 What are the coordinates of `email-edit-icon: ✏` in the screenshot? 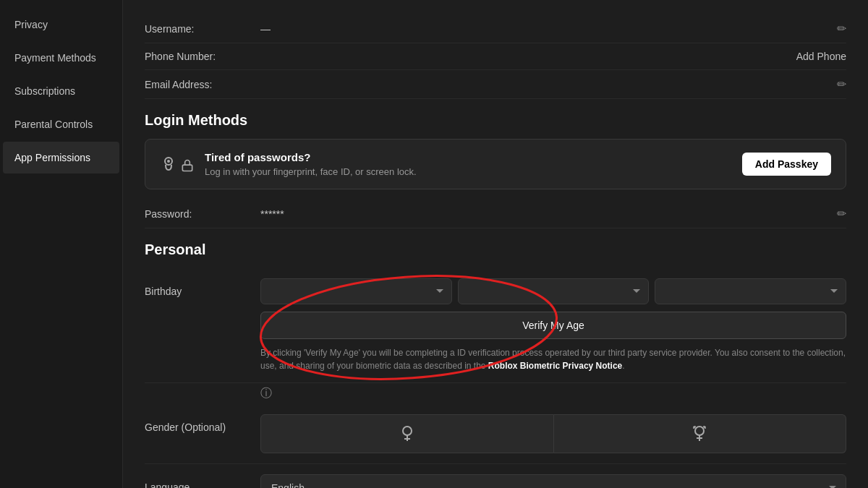 It's located at (842, 84).